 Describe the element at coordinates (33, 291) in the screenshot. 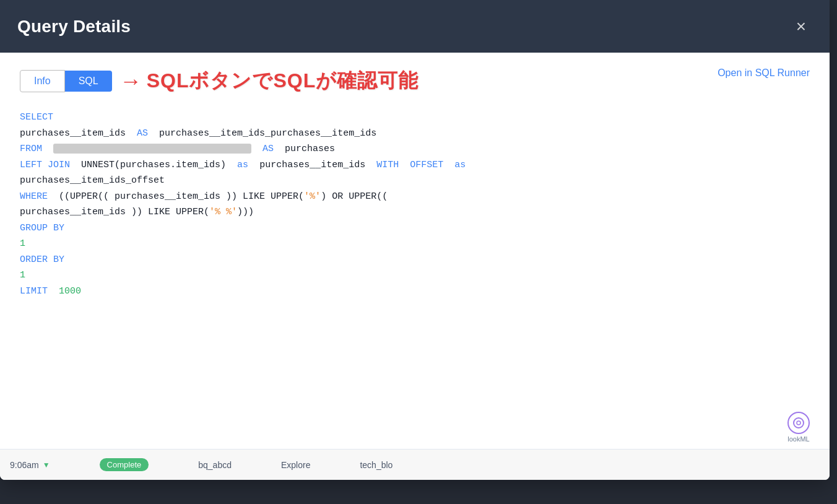

I see `keyword-limit: LIMIT` at that location.